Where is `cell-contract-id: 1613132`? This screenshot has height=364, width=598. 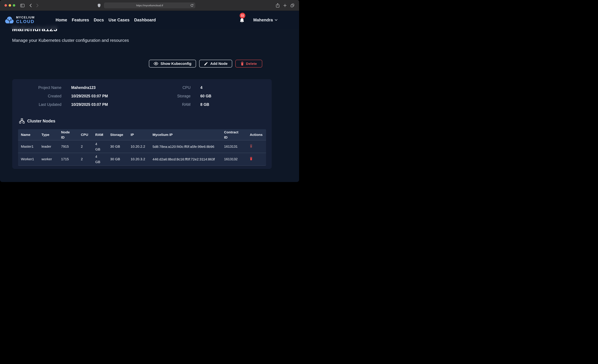 cell-contract-id: 1613132 is located at coordinates (237, 159).